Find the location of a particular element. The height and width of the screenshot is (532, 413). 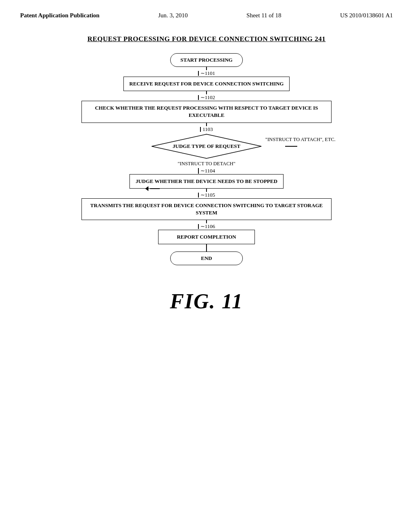

date-label: Jun. 3, 2010 is located at coordinates (173, 15).